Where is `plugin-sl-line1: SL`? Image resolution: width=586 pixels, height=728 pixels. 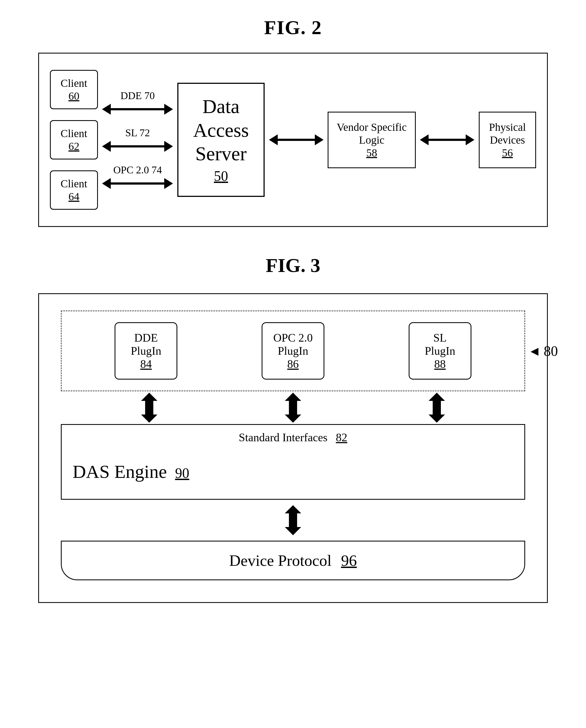 plugin-sl-line1: SL is located at coordinates (440, 338).